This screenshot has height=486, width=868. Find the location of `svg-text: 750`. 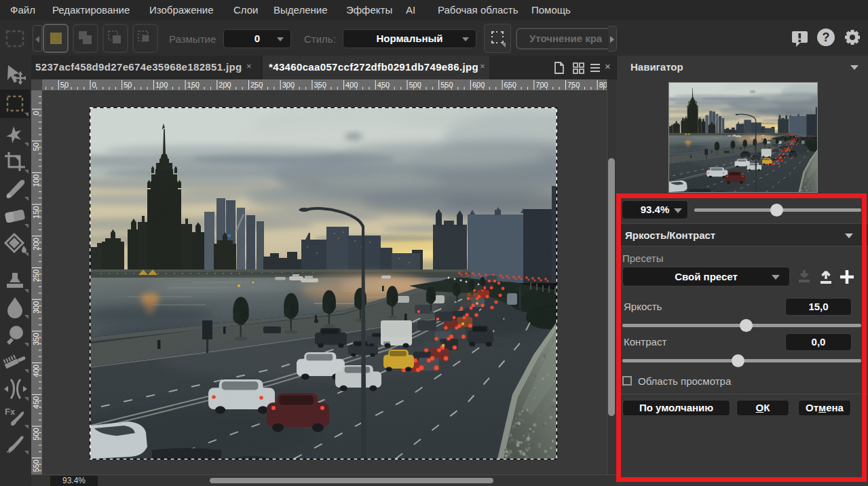

svg-text: 750 is located at coordinates (573, 85).